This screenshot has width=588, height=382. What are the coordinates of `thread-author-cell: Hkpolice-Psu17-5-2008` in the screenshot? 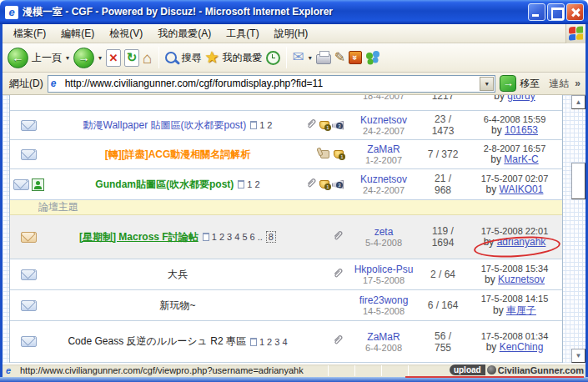 It's located at (384, 274).